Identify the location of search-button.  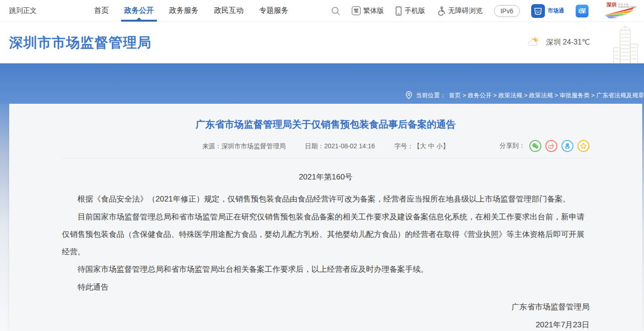
(336, 11).